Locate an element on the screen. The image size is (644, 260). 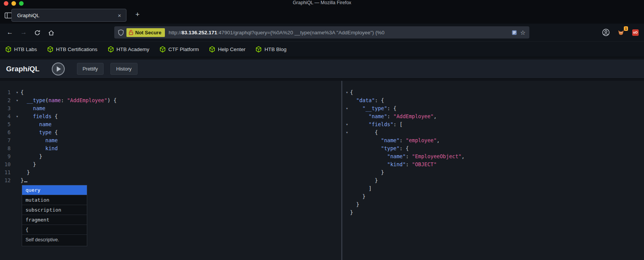
line-number: 2 is located at coordinates (7, 101).